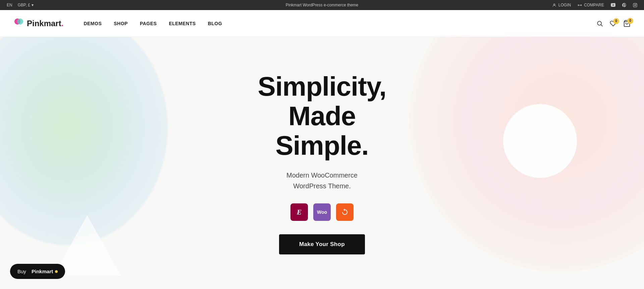 Image resolution: width=644 pixels, height=289 pixels. Describe the element at coordinates (148, 23) in the screenshot. I see `nav-pages: PAGES` at that location.